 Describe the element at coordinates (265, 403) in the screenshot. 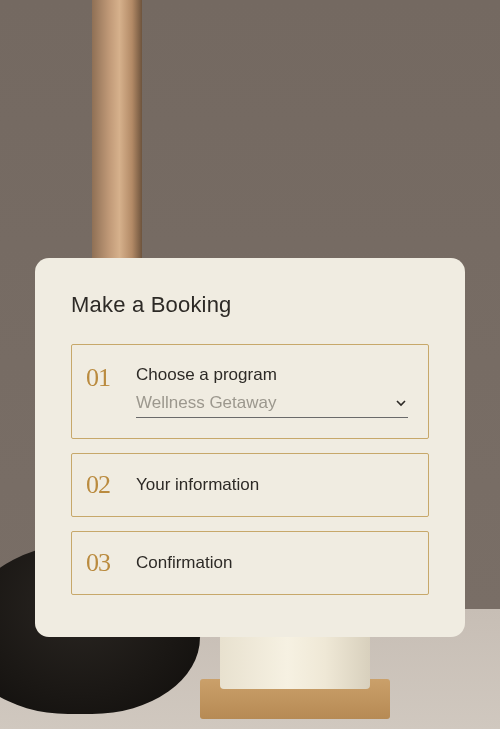

I see `program-select-value: Wellness Getaway` at that location.